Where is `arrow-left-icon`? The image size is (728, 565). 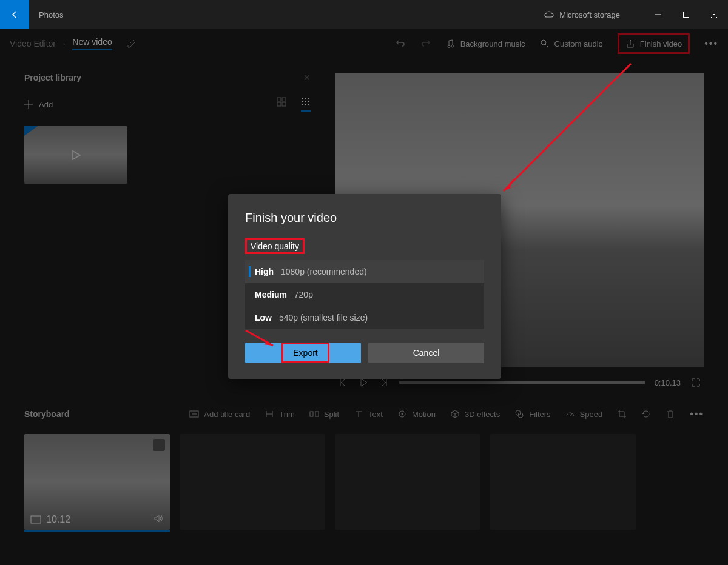
arrow-left-icon is located at coordinates (15, 15).